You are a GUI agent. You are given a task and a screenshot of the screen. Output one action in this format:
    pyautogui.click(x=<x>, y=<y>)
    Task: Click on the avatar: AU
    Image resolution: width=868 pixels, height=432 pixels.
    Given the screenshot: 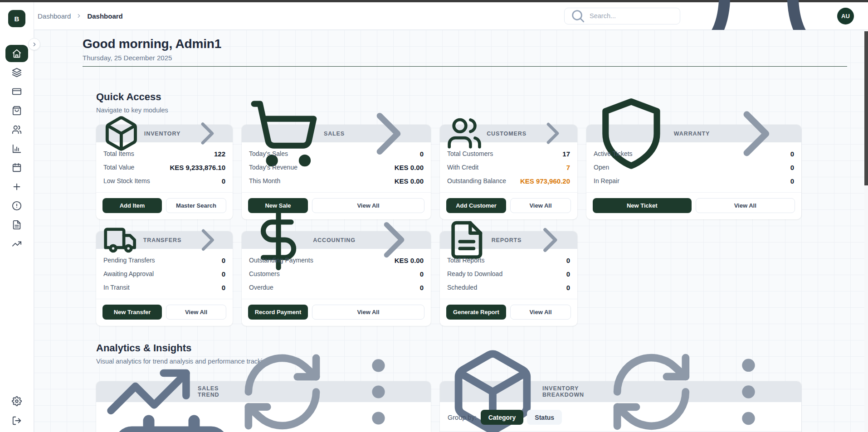 What is the action you would take?
    pyautogui.click(x=845, y=16)
    